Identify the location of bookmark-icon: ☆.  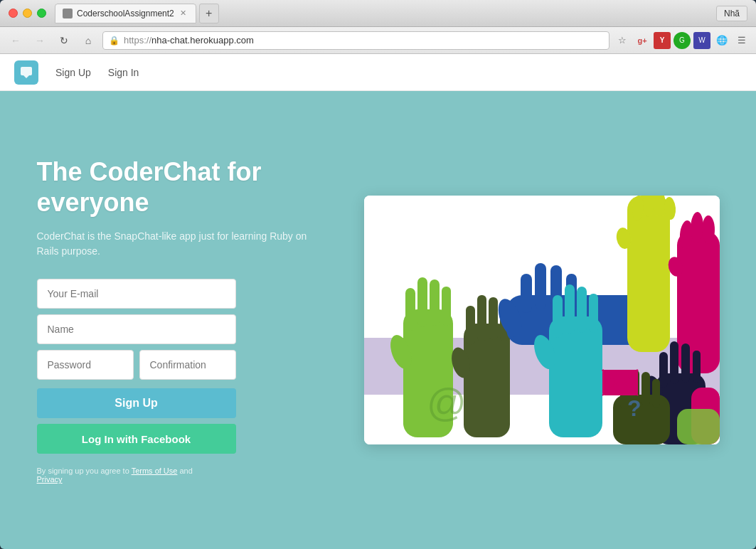
(622, 41).